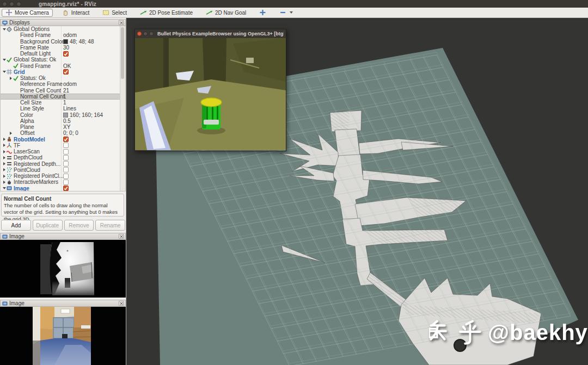  Describe the element at coordinates (63, 90) in the screenshot. I see `tree-row-plane-cell-count: Plane Cell Count21` at that location.